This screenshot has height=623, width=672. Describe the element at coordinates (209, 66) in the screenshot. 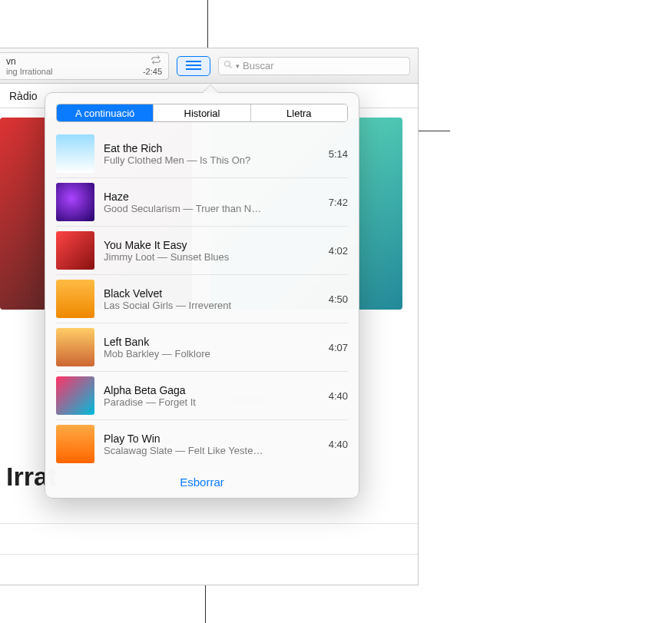

I see `toolbar: vn ing Irrational -2:45 ▾ Buscar` at that location.